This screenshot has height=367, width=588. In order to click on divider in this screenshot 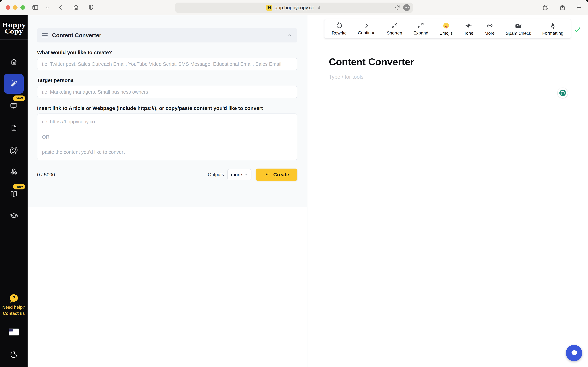, I will do `click(42, 8)`.